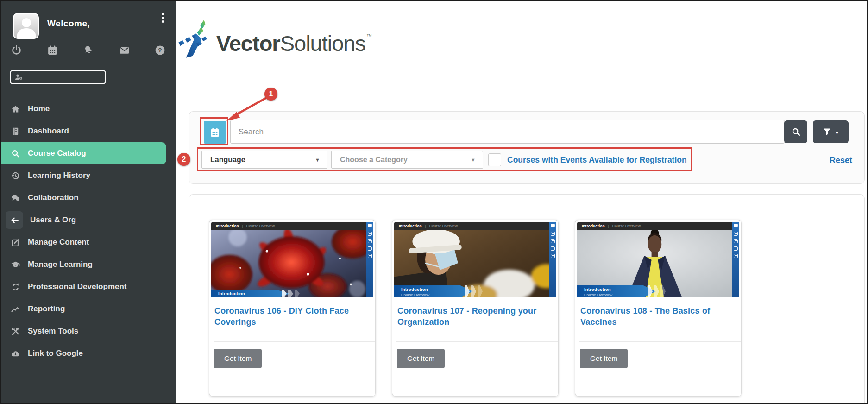  What do you see at coordinates (88, 109) in the screenshot?
I see `sidebar-item-home: Home` at bounding box center [88, 109].